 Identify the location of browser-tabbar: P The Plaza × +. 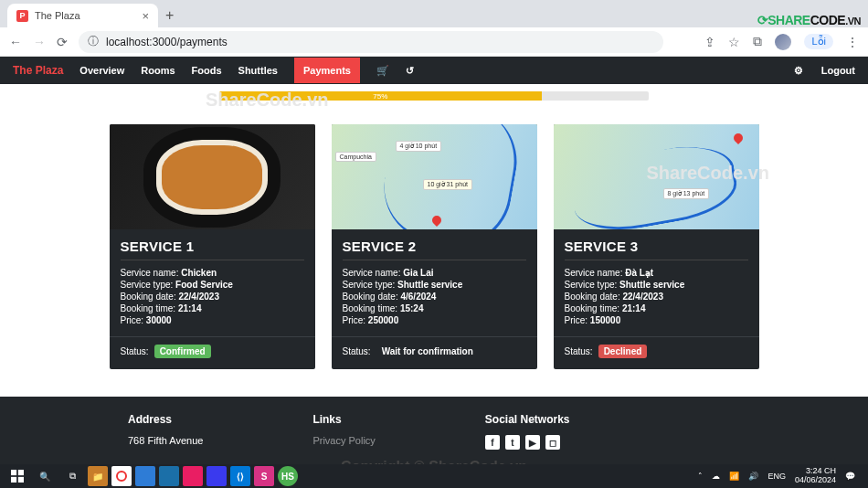
(434, 14).